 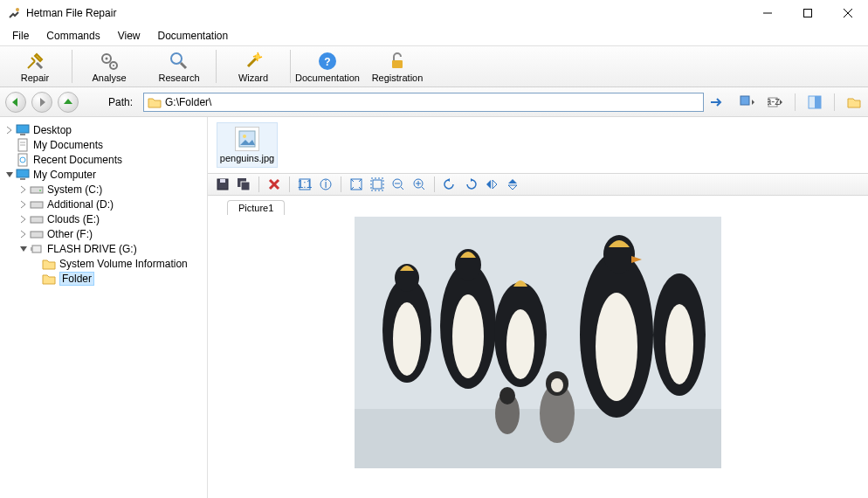 What do you see at coordinates (129, 36) in the screenshot?
I see `menu-view: View` at bounding box center [129, 36].